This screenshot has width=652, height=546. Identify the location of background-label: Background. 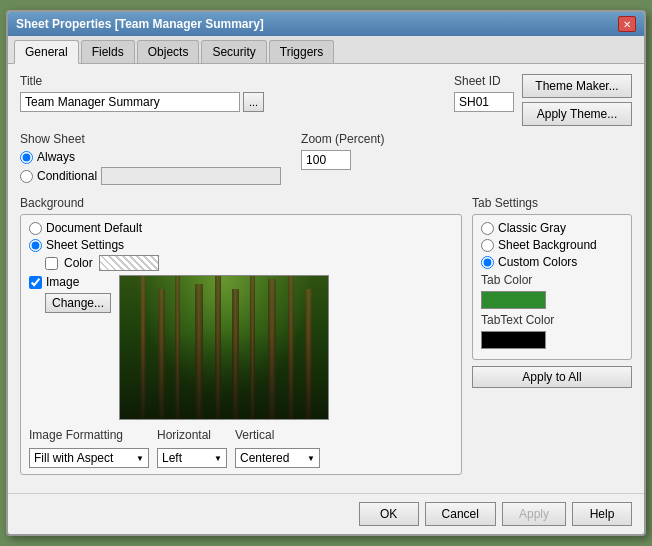
(241, 203).